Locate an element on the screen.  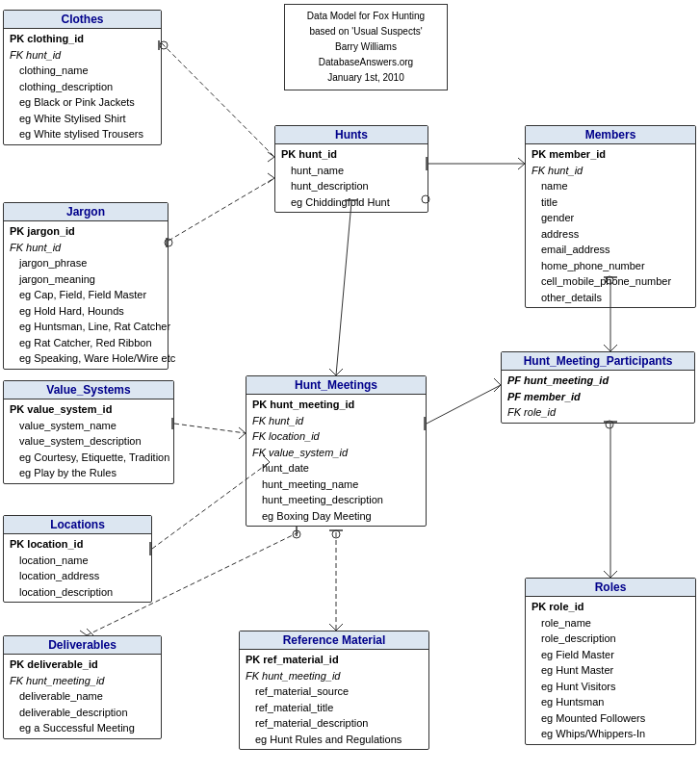
field: eg Boxing Day Meeting is located at coordinates (336, 516).